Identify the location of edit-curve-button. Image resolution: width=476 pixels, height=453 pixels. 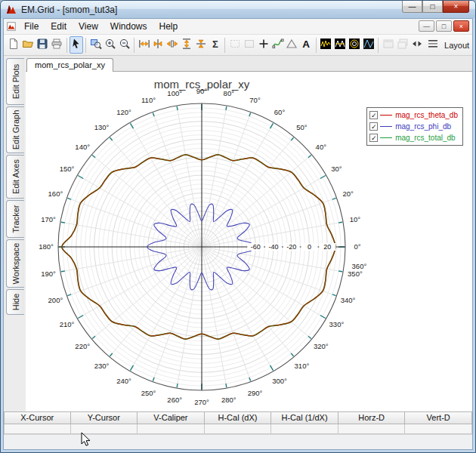
(278, 45).